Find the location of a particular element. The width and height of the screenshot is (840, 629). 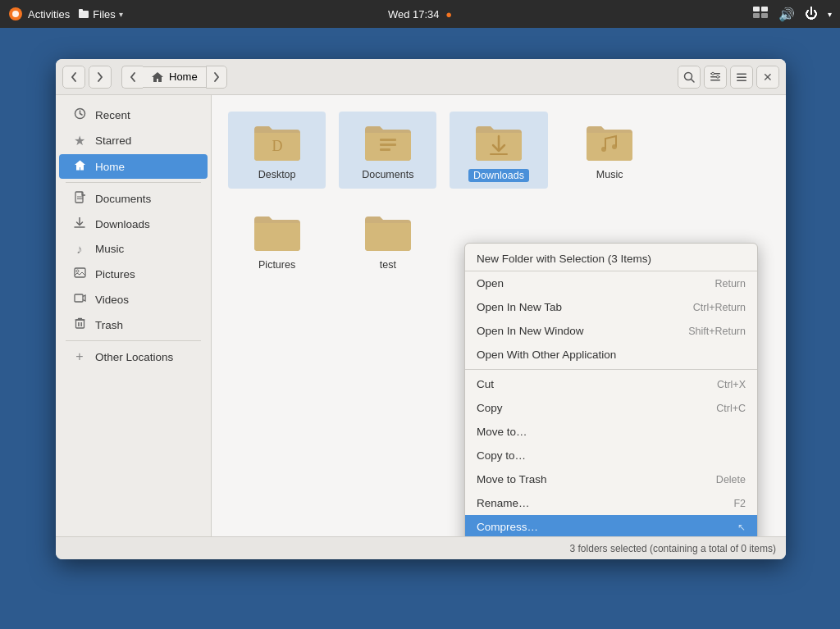

home-sidebar-label: Home is located at coordinates (110, 167).